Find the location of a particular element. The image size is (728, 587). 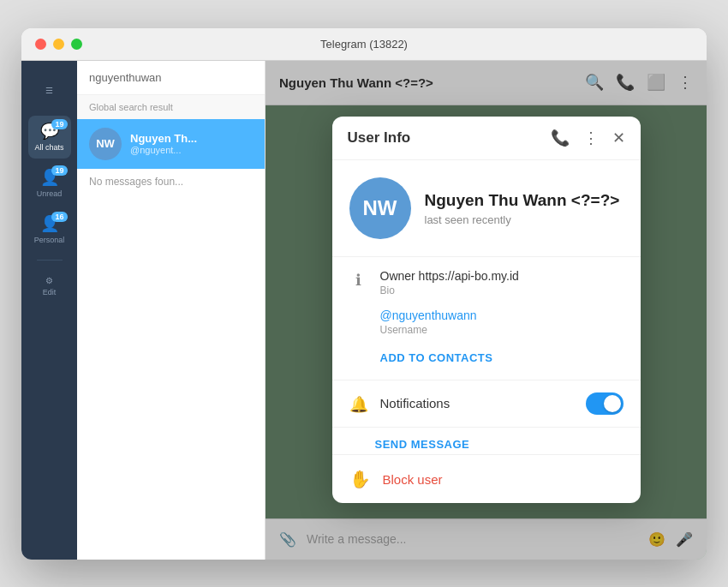

sidebar-item-all-chats: 19 💬 All chats is located at coordinates (50, 137).